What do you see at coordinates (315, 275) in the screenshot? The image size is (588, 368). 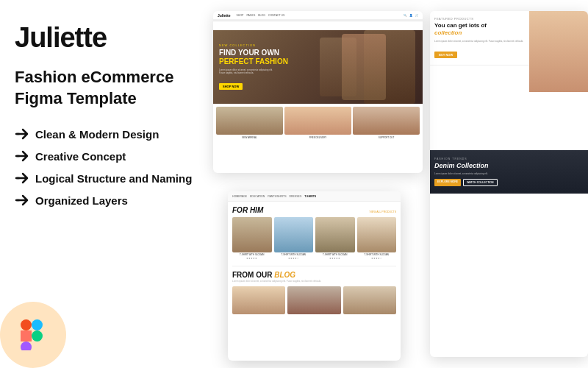 I see `blog-title: FROM OUR BLOG` at bounding box center [315, 275].